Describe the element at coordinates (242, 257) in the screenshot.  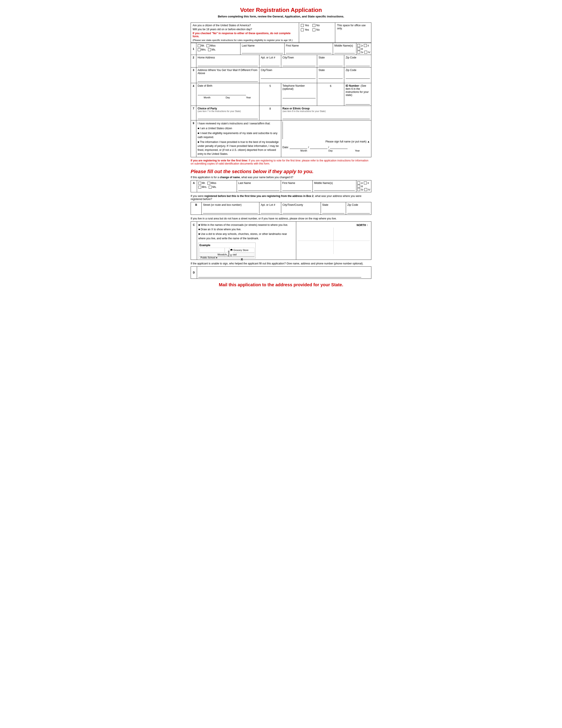
I see `x-mark: X` at that location.